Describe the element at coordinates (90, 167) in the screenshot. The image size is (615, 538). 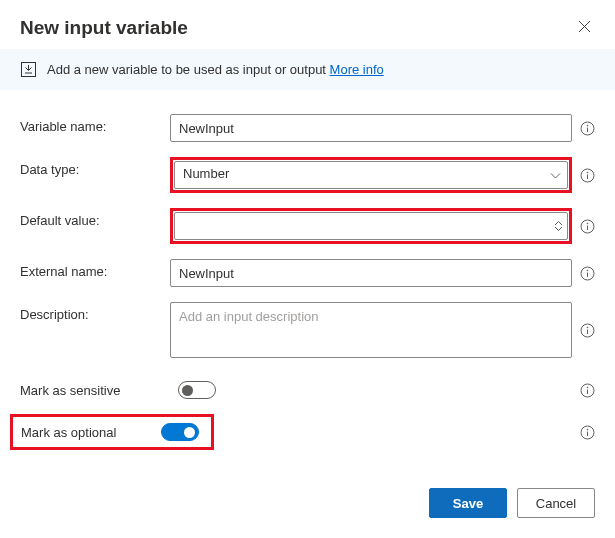
I see `label-data-type: Data type:` at that location.